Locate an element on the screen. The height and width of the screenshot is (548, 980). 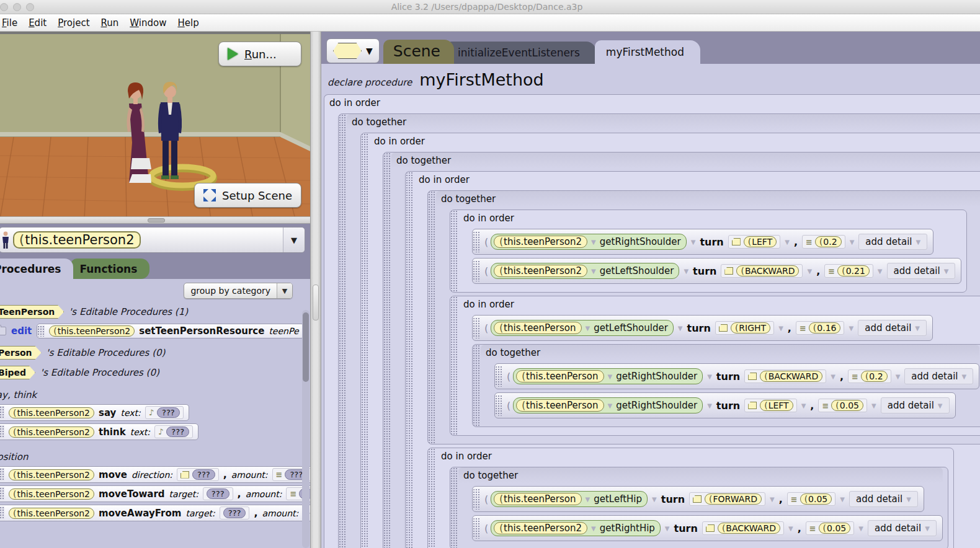
menu-item-project: Project is located at coordinates (73, 23).